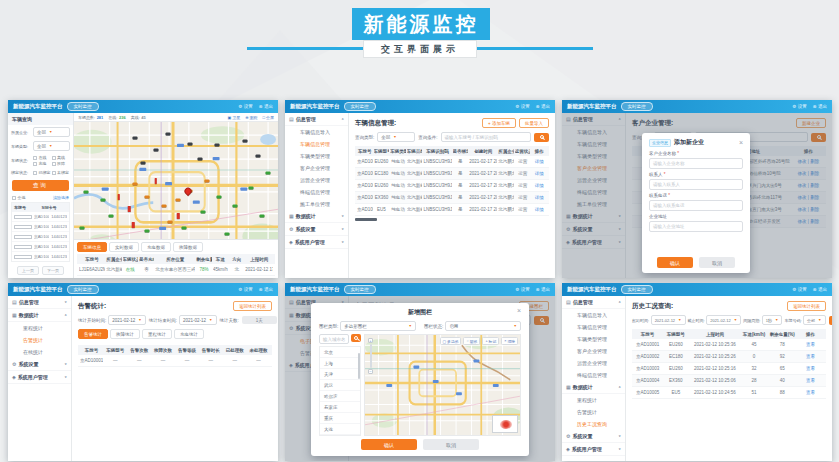  I want to click on table-row: 京AD10001EU2602021-02-12 10:25:364578查看, so click(729, 345).